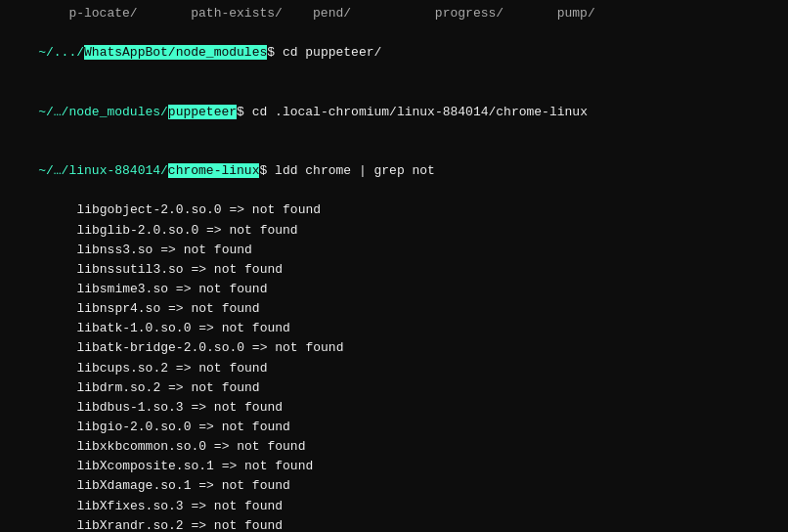 This screenshot has height=532, width=788. I want to click on prompt-line-3: ~/…/linux-884014/chrome-linux$ ldd chrom…, so click(394, 171).